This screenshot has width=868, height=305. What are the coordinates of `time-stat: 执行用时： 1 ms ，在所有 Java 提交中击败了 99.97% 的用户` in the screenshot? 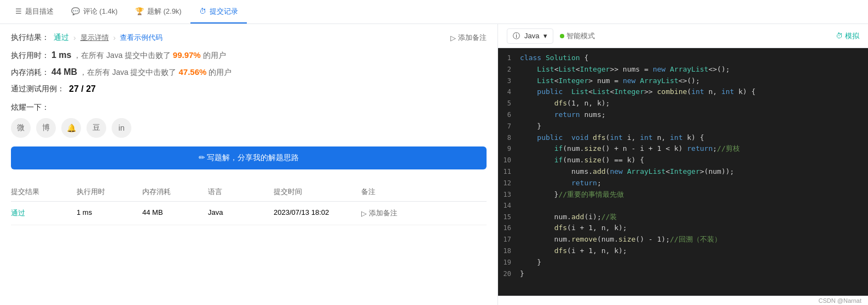 It's located at (248, 56).